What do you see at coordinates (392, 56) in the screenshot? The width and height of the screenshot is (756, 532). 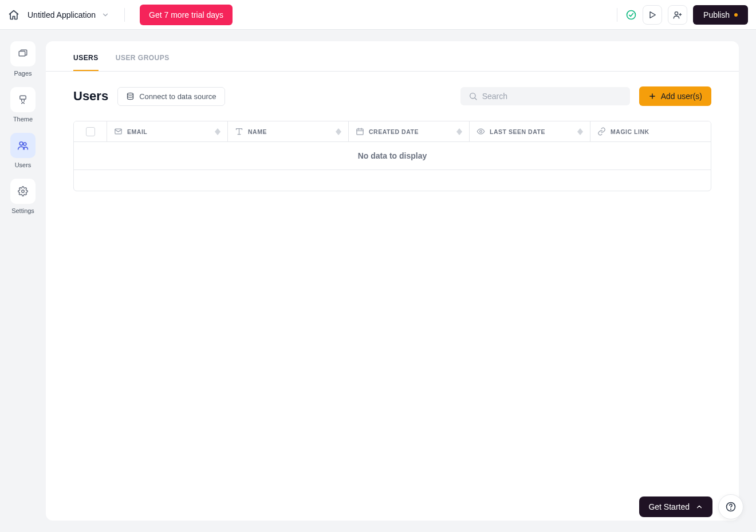 I see `tabs: USERS USER GROUPS` at bounding box center [392, 56].